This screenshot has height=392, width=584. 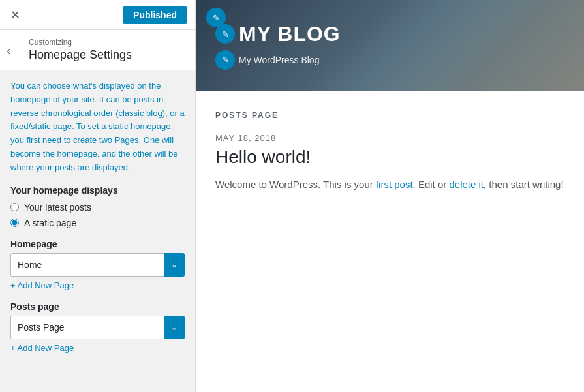 I want to click on blog-title: MY BLOG, so click(x=290, y=34).